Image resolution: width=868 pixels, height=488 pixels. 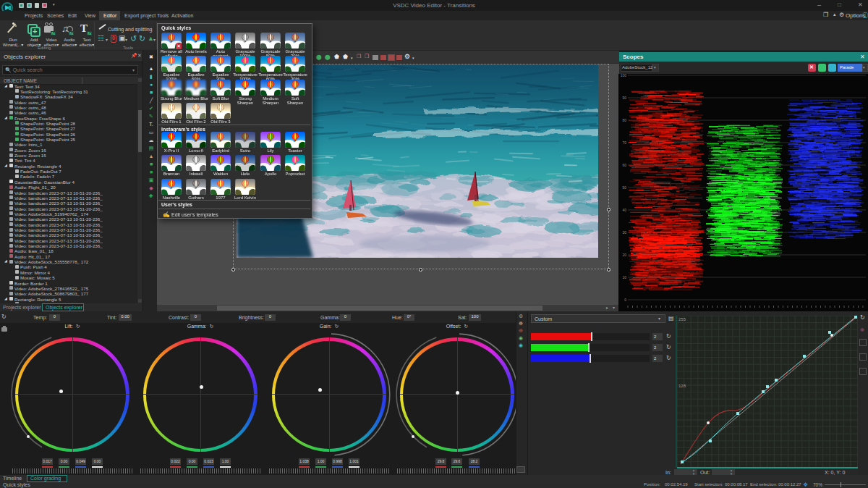 What do you see at coordinates (624, 143) in the screenshot?
I see `svg-text: 70` at bounding box center [624, 143].